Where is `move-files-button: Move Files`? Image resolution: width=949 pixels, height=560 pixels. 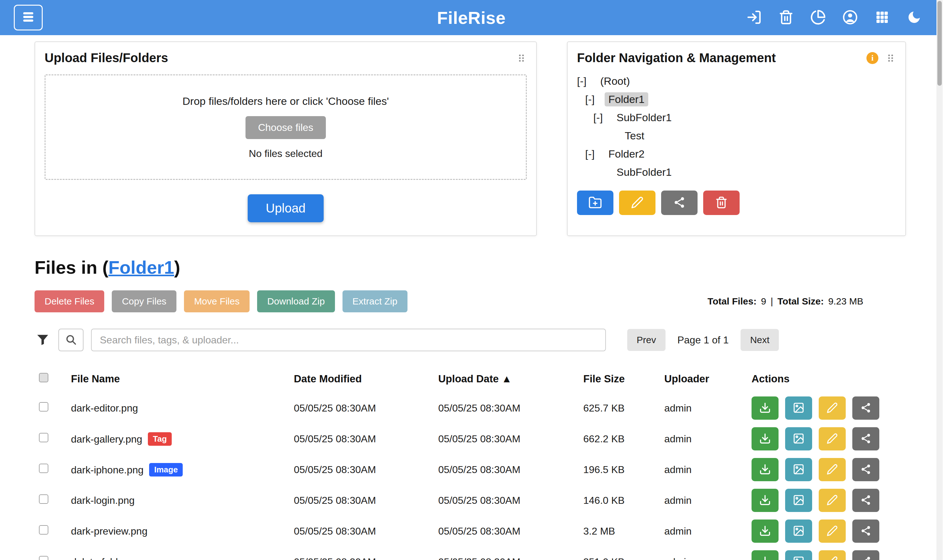
move-files-button: Move Files is located at coordinates (217, 301).